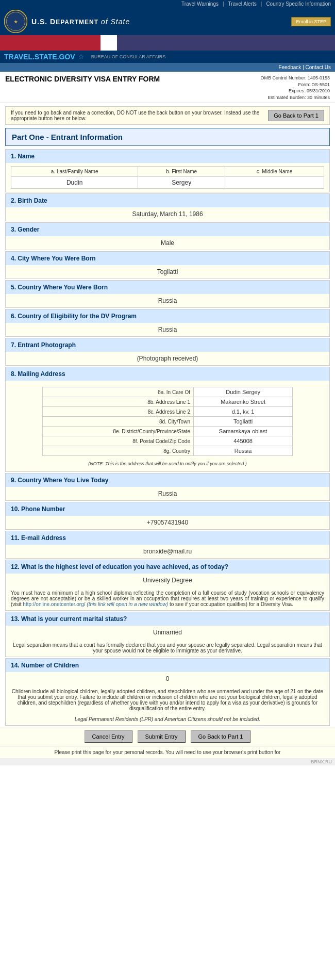 The height and width of the screenshot is (980, 335). What do you see at coordinates (167, 345) in the screenshot?
I see `section-photograph-header: 7. Entrant Photograph` at bounding box center [167, 345].